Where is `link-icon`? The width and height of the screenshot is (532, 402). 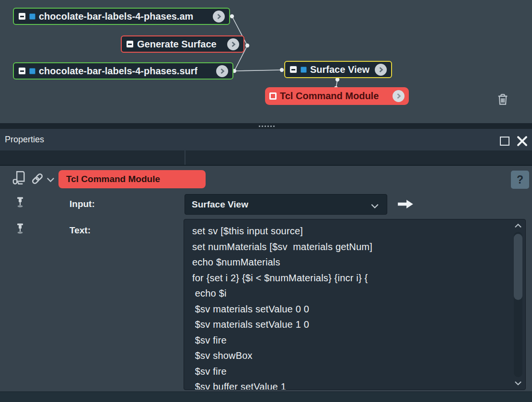
link-icon is located at coordinates (37, 180).